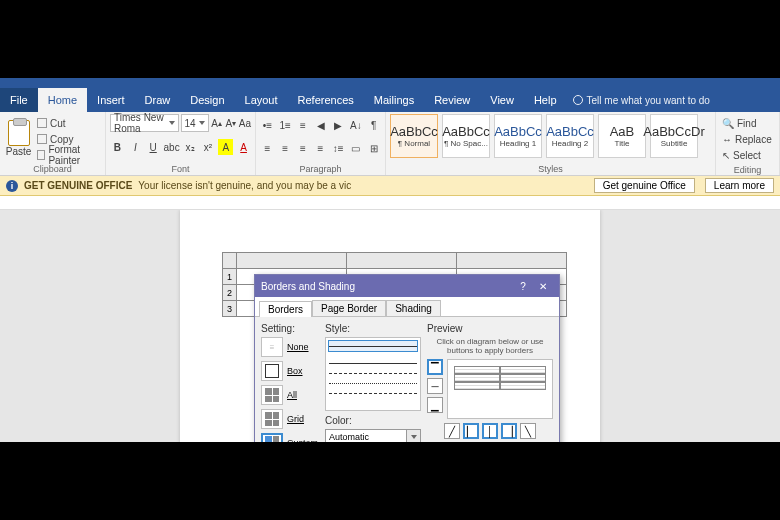  Describe the element at coordinates (543, 286) in the screenshot. I see `close-button: ✕` at that location.